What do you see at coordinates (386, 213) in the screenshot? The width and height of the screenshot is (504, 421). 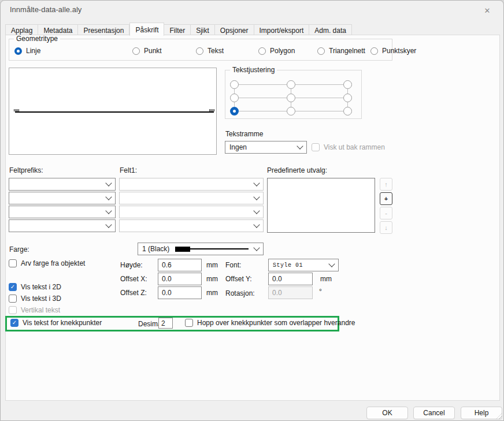 I see `minus-icon: -` at bounding box center [386, 213].